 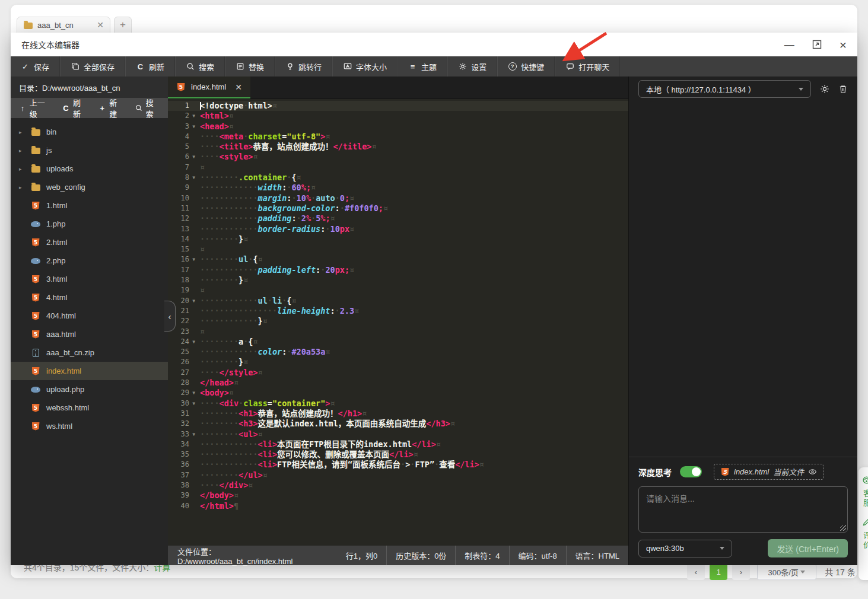 What do you see at coordinates (182, 445) in the screenshot?
I see `line-number: 34` at bounding box center [182, 445].